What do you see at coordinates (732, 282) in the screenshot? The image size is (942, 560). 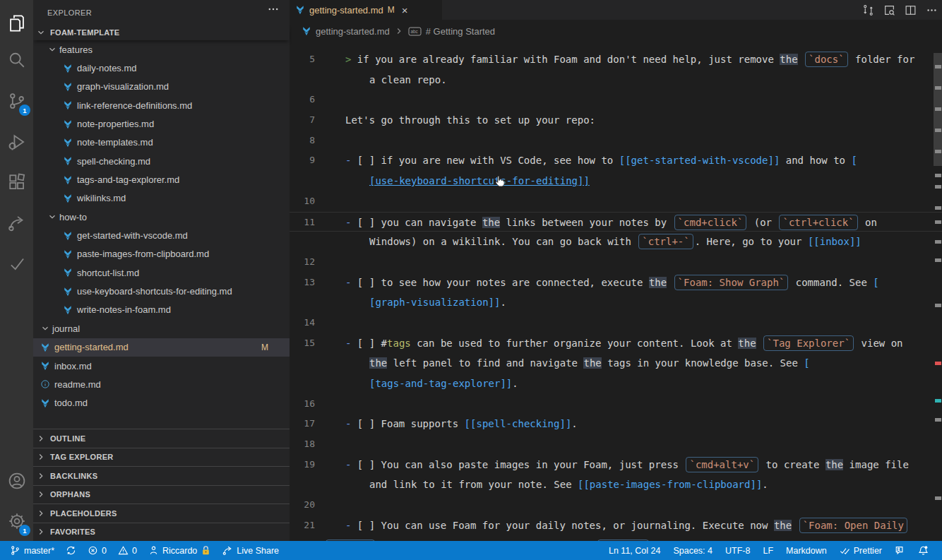 I see `inline-code: `Foam: Show Graph`` at bounding box center [732, 282].